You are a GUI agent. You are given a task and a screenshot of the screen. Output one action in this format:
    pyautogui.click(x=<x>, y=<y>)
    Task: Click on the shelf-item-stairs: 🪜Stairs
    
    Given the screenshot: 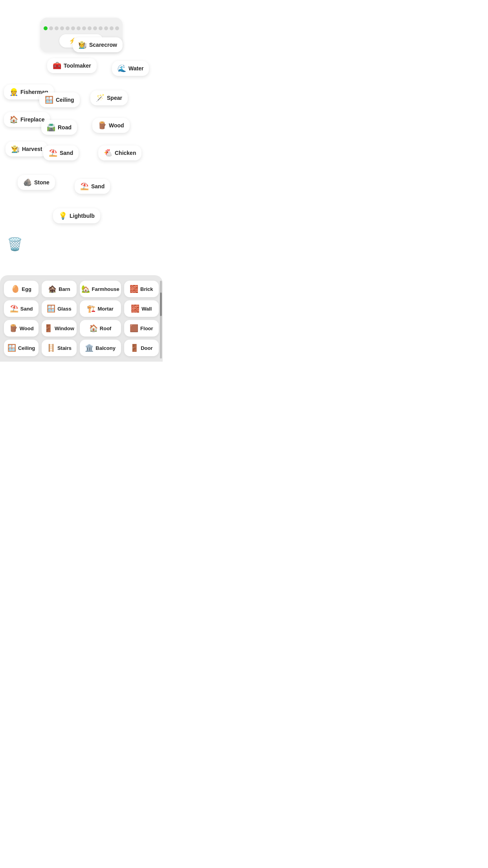 What is the action you would take?
    pyautogui.click(x=59, y=348)
    